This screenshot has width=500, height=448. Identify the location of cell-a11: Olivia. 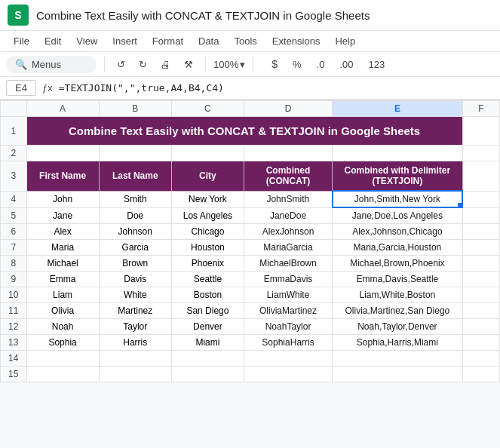
(63, 311).